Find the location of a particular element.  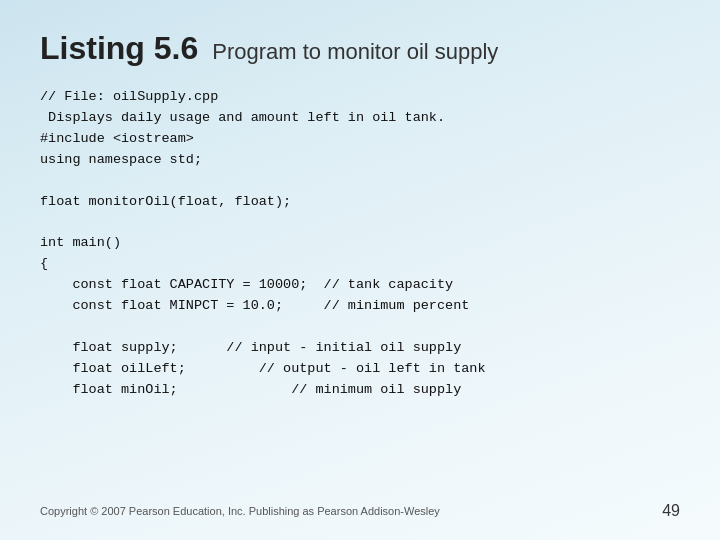

code-line-15: float minOil; // minimum oil supply is located at coordinates (250, 390).